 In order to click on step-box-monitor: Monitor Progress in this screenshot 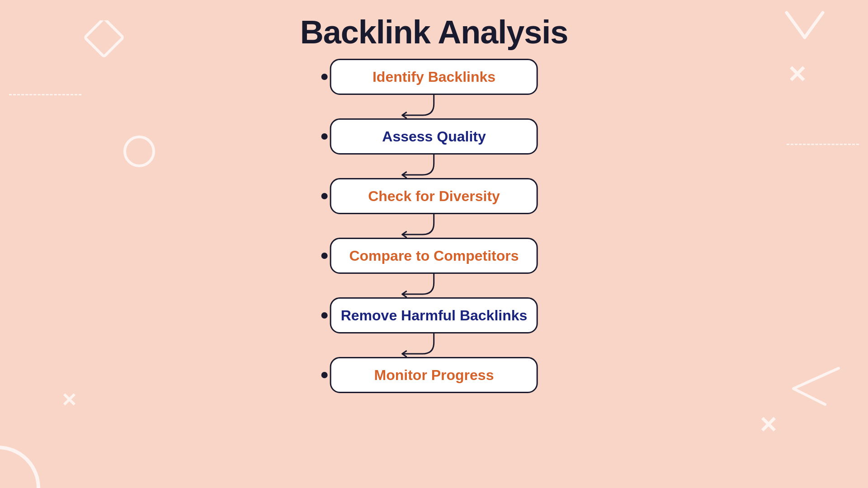, I will do `click(434, 375)`.